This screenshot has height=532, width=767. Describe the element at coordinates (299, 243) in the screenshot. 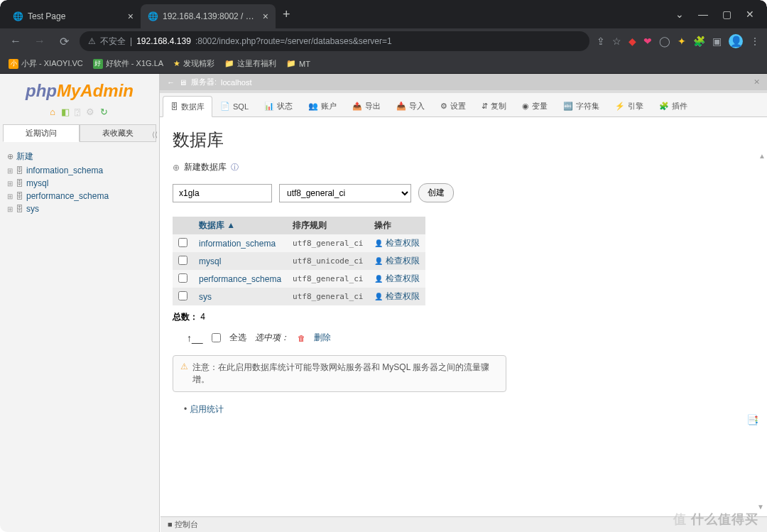

I see `table-row: information_schema utf8_general_ci 👤 检查权…` at that location.